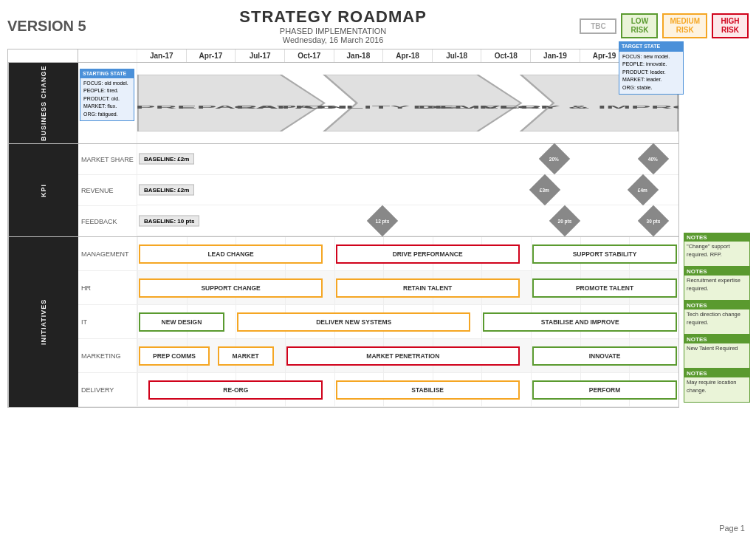  I want to click on kpi-label: KPI, so click(43, 191).